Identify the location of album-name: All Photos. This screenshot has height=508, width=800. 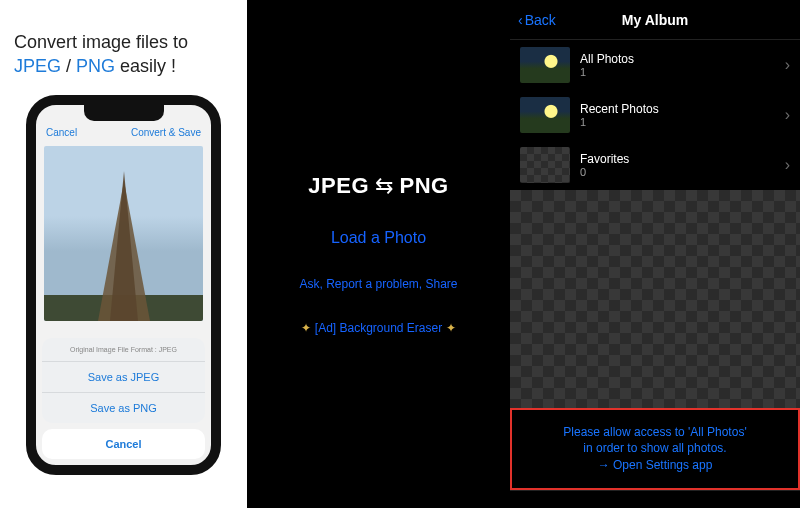
(678, 59).